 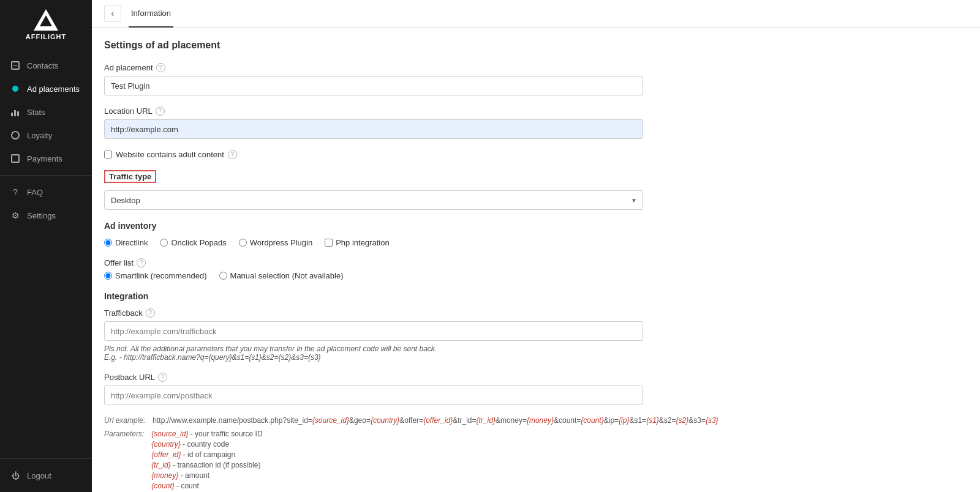 I want to click on param-count: {count} - count, so click(x=213, y=486).